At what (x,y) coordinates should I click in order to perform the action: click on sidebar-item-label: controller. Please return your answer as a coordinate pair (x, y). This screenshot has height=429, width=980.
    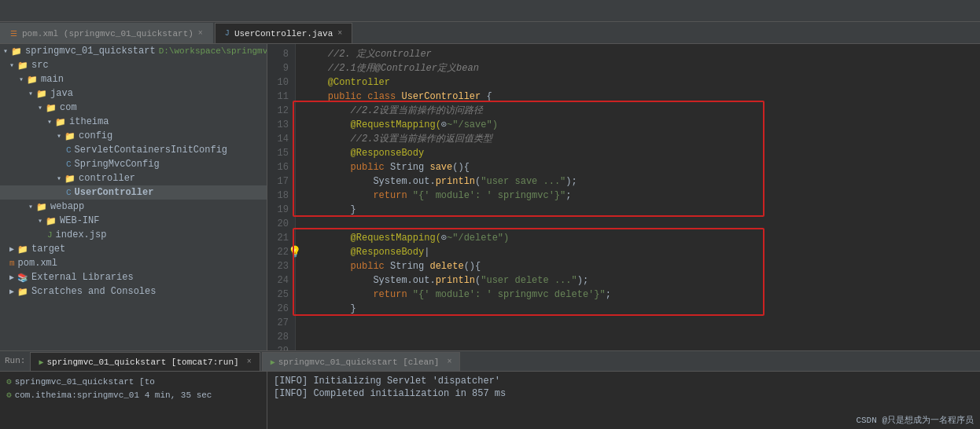
    Looking at the image, I should click on (107, 178).